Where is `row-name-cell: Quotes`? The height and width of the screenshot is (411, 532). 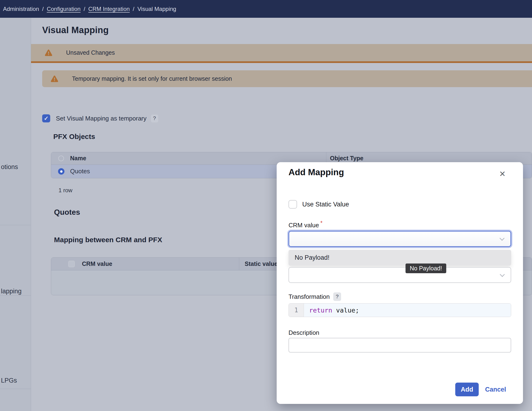 row-name-cell: Quotes is located at coordinates (80, 171).